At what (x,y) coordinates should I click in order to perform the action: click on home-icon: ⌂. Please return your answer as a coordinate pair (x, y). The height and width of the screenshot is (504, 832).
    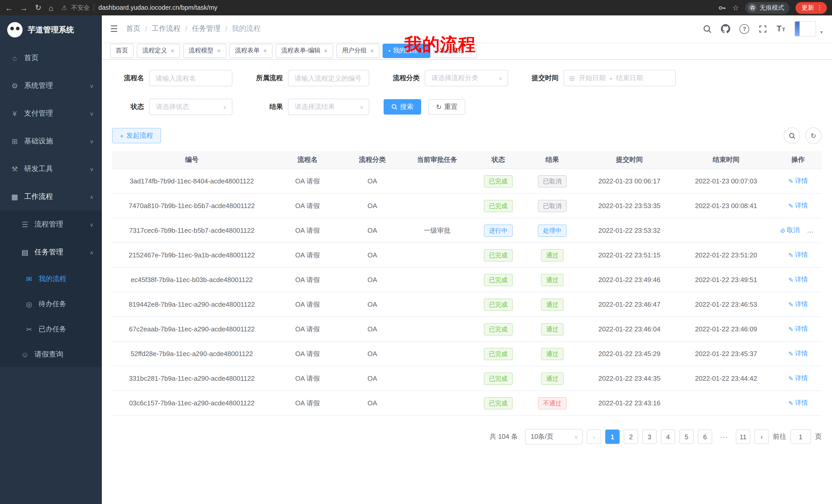
    Looking at the image, I should click on (51, 8).